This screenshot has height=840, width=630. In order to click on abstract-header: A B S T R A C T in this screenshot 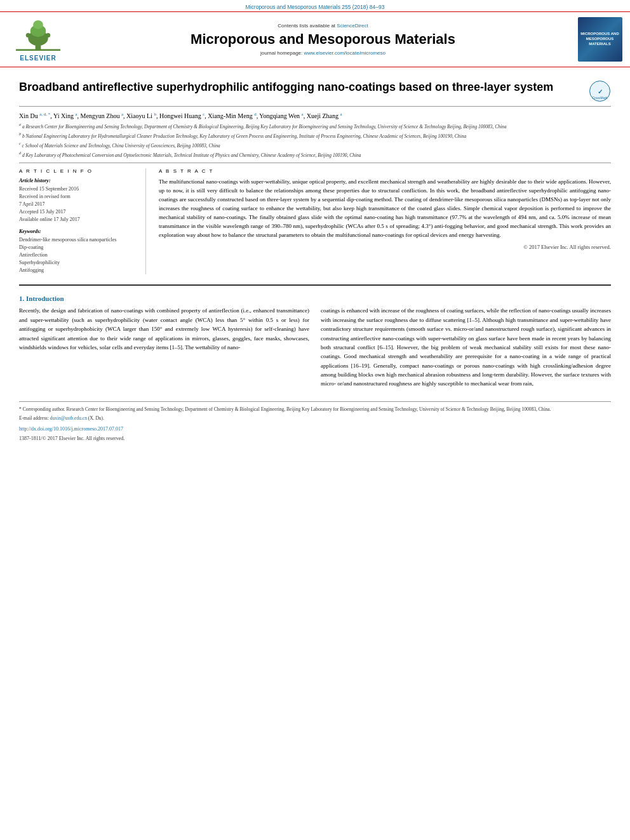, I will do `click(385, 171)`.